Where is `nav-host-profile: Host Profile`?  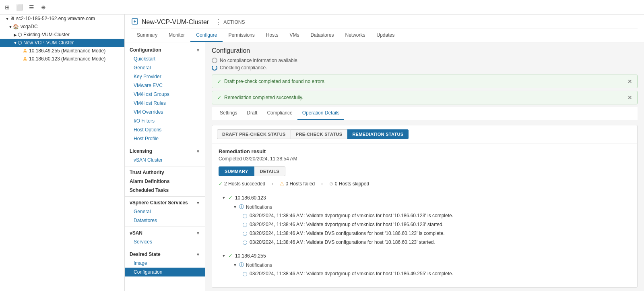 nav-host-profile: Host Profile is located at coordinates (165, 139).